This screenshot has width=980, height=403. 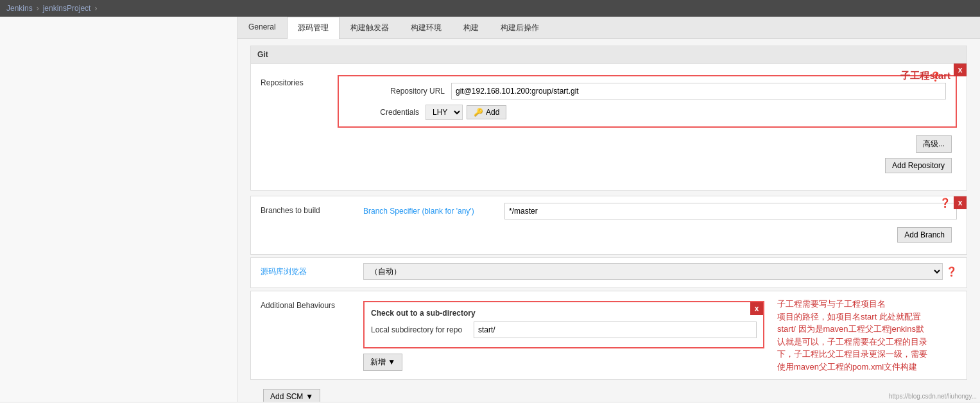 I want to click on git-x-button: x, so click(x=960, y=70).